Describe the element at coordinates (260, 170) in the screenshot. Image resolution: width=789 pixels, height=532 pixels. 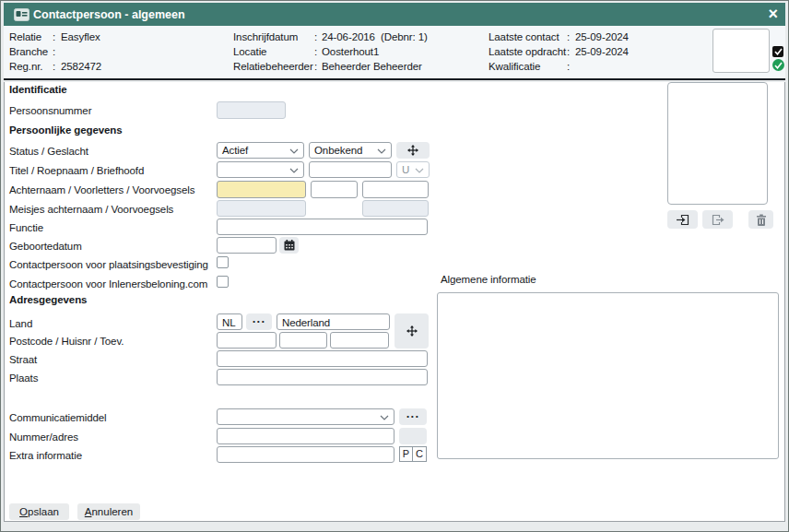
I see `titel-select` at that location.